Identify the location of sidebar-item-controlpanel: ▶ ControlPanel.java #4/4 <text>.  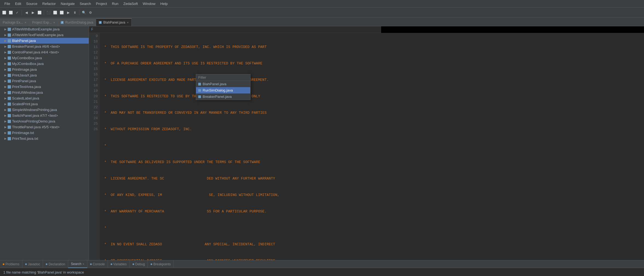
(44, 52).